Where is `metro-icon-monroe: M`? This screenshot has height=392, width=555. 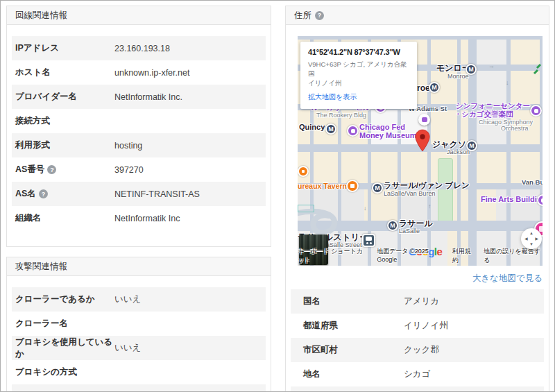 metro-icon-monroe: M is located at coordinates (471, 69).